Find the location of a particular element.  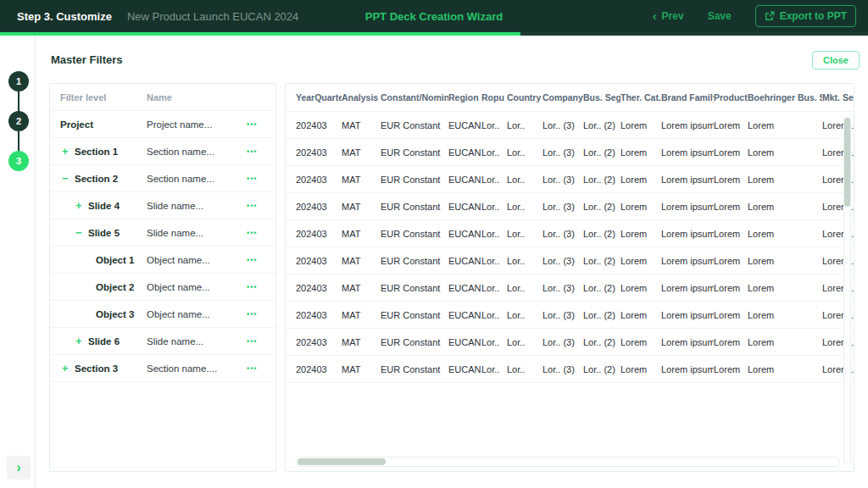

tree-row: + Slide 4 Slide name... ••• is located at coordinates (163, 206).